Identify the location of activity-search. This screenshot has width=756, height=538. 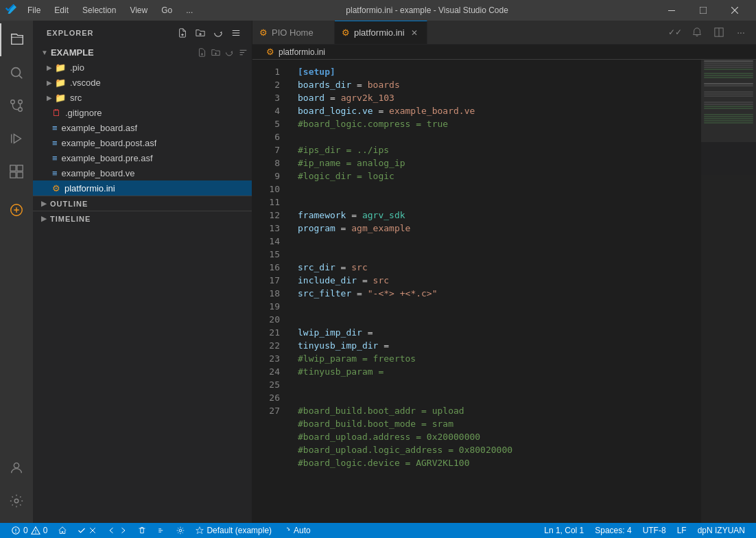
(16, 73).